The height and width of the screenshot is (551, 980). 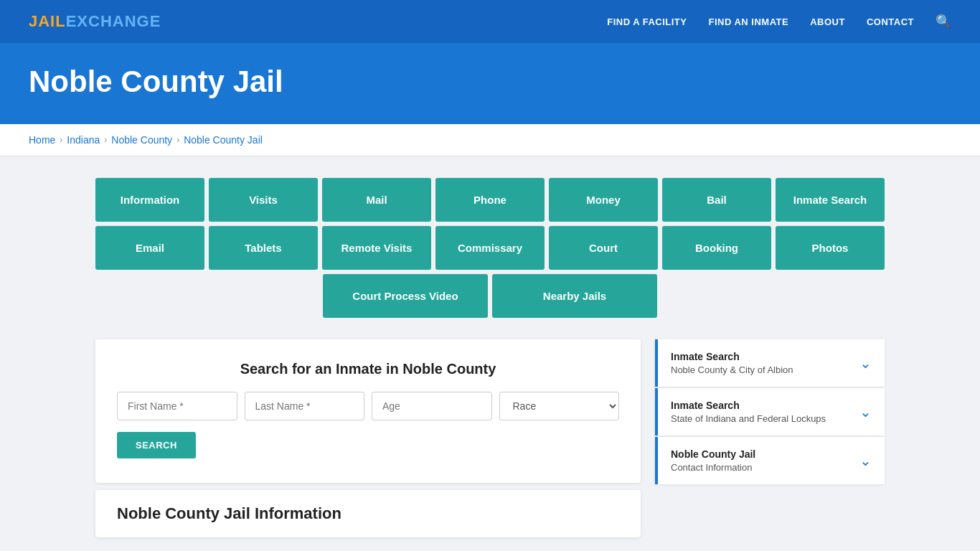 What do you see at coordinates (603, 248) in the screenshot?
I see `tile-court: Court` at bounding box center [603, 248].